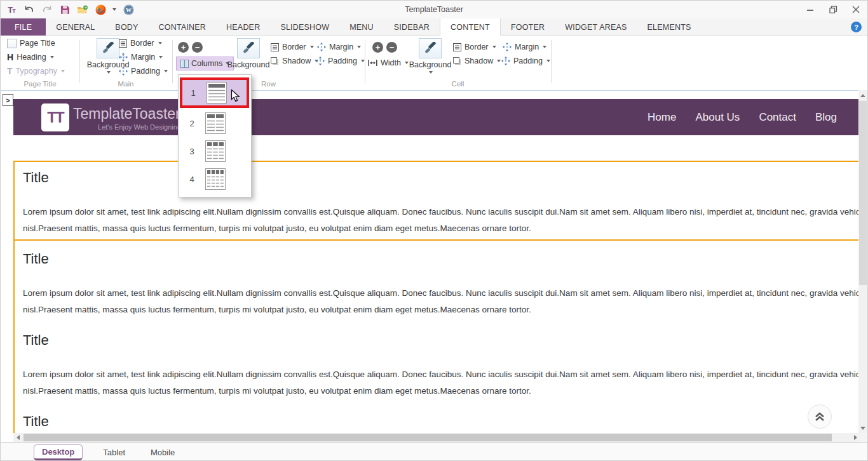  Describe the element at coordinates (197, 47) in the screenshot. I see `remove-row-button` at that location.